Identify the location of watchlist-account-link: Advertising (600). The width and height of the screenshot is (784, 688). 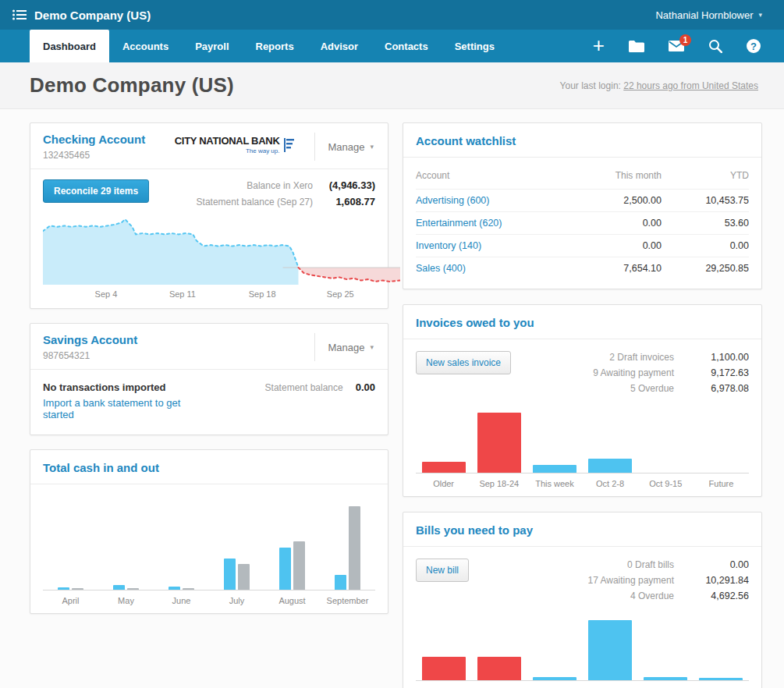
(495, 200).